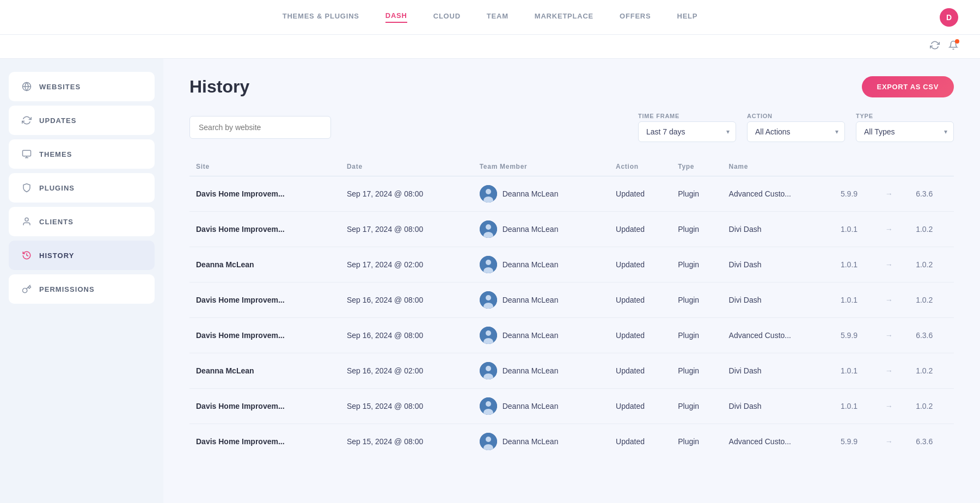 This screenshot has height=503, width=980. I want to click on cell-version-to: 6.3.6, so click(932, 335).